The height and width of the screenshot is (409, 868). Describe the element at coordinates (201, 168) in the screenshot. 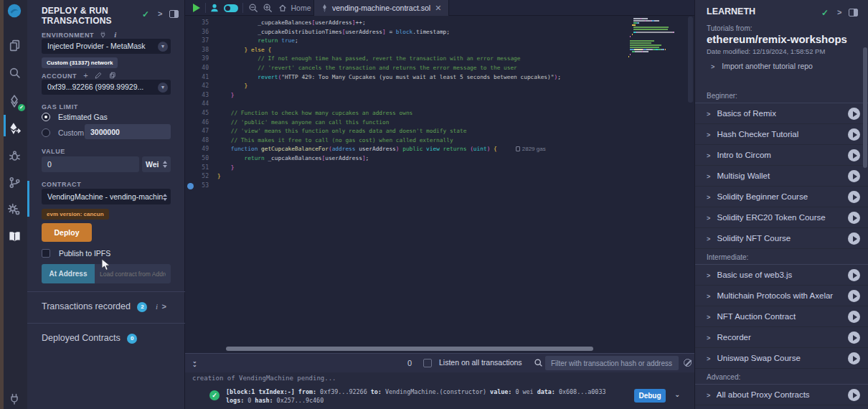

I see `line-number: 51` at that location.